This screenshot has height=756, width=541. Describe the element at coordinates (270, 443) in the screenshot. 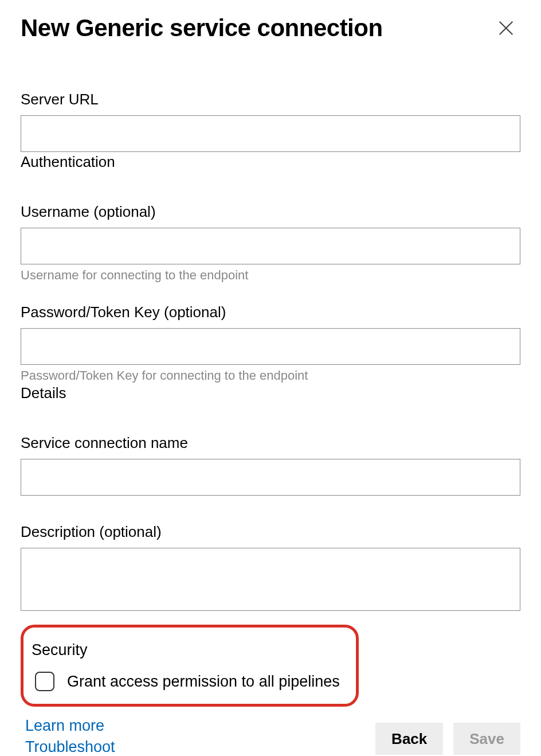

I see `service-name-label: Service connection name` at that location.